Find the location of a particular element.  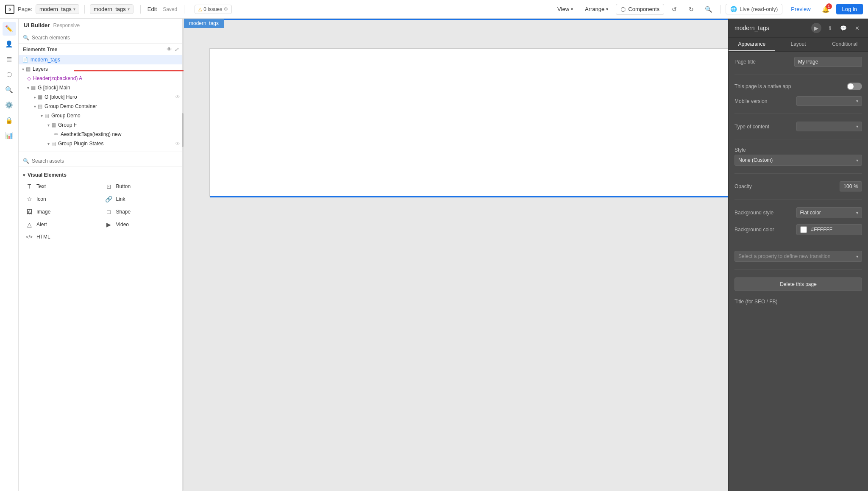

demo-container-chevron-icon: ▾ is located at coordinates (35, 107).